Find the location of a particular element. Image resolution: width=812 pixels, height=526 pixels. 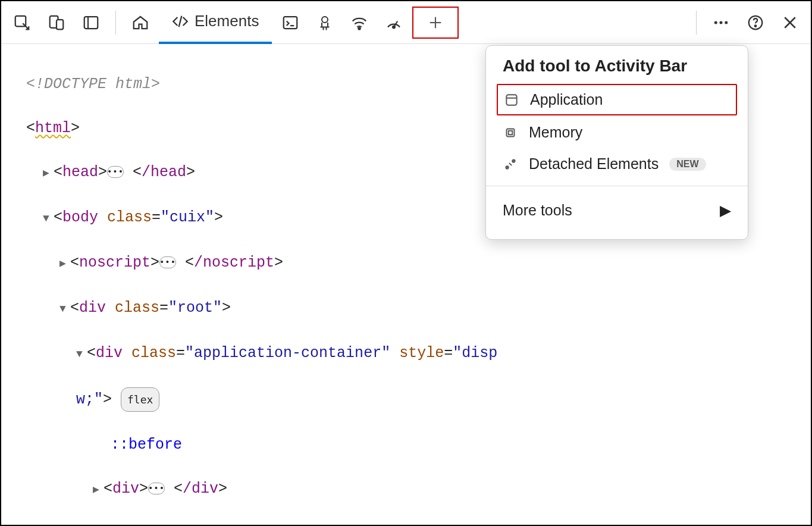

popup-item-label: Memory is located at coordinates (556, 132).